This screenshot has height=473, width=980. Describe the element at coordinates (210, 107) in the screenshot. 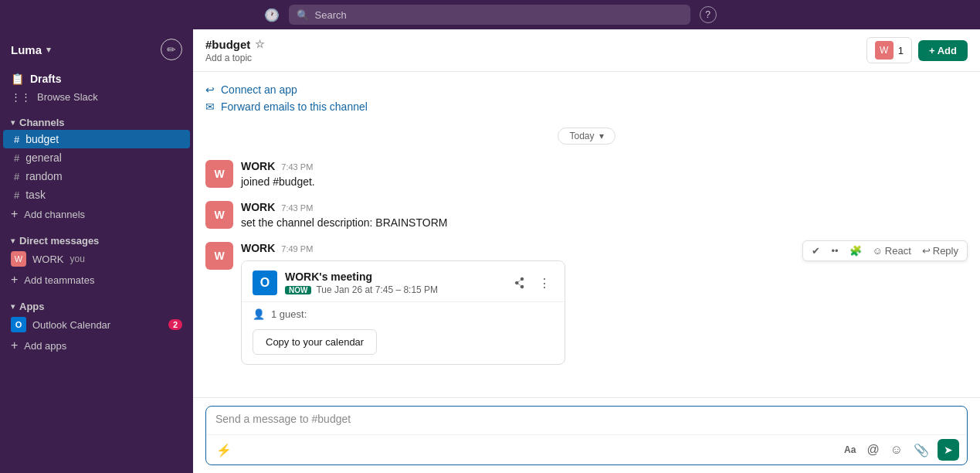

I see `forward-icon: ✉` at that location.